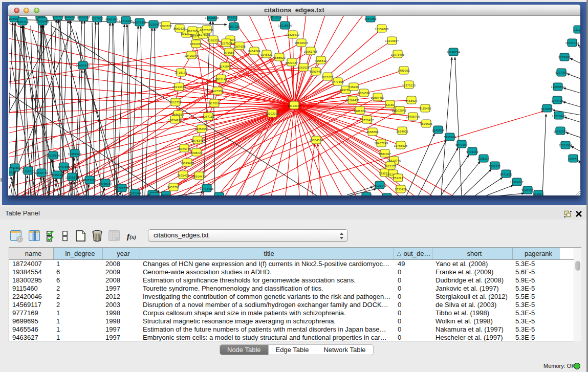 This screenshot has width=588, height=372. Describe the element at coordinates (181, 73) in the screenshot. I see `svg-text: 2718176` at that location.